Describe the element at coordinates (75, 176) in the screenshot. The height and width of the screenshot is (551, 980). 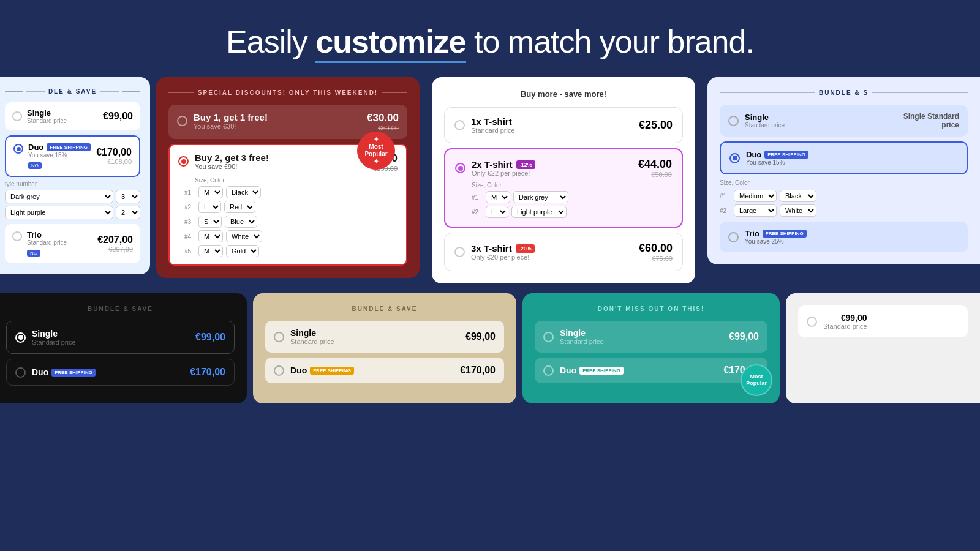
I see `card-bundle-save-blue: DLE & SAVE Single Standard price €99,00` at that location.